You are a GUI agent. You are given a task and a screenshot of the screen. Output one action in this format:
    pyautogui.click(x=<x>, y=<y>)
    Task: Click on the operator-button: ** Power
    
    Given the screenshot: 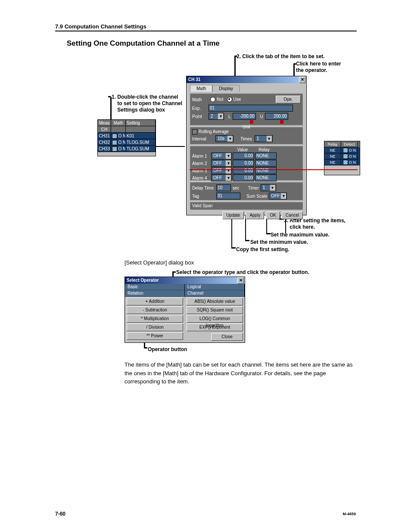 What is the action you would take?
    pyautogui.click(x=155, y=336)
    